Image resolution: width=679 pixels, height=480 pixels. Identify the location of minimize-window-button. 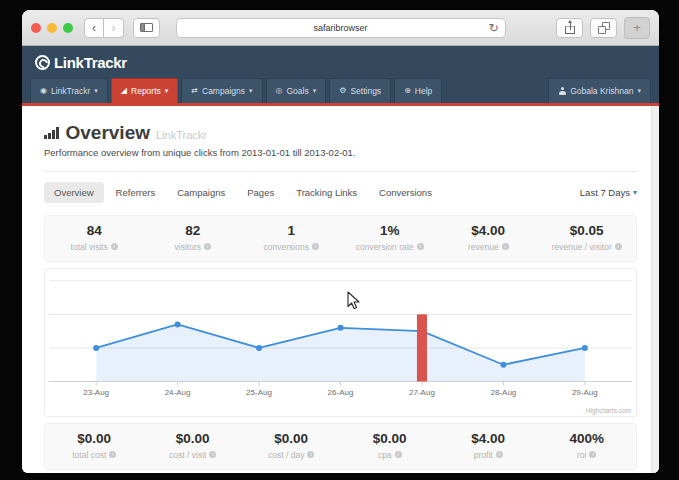
(52, 28).